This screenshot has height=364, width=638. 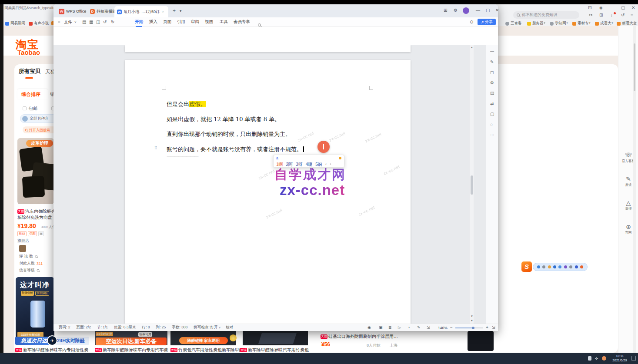 What do you see at coordinates (224, 22) in the screenshot?
I see `tab-tools: 工具` at bounding box center [224, 22].